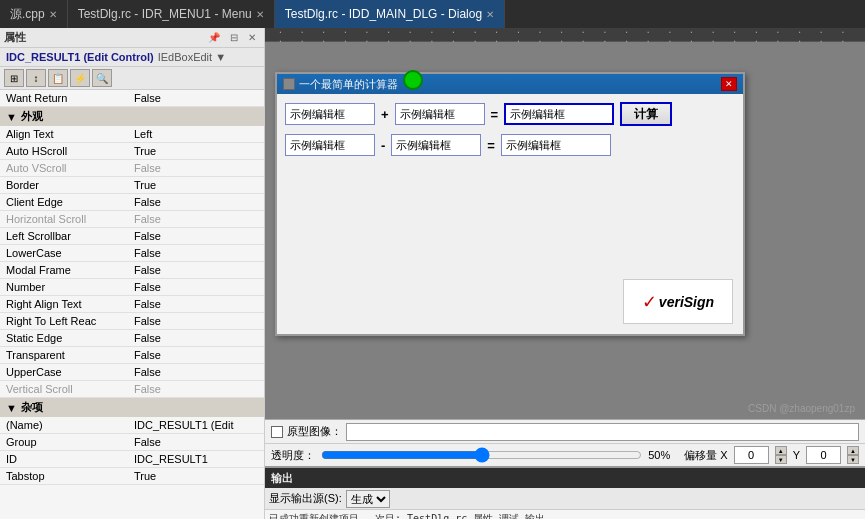 The width and height of the screenshot is (865, 519). I want to click on toolbar-grid-btn: ⊞, so click(14, 78).